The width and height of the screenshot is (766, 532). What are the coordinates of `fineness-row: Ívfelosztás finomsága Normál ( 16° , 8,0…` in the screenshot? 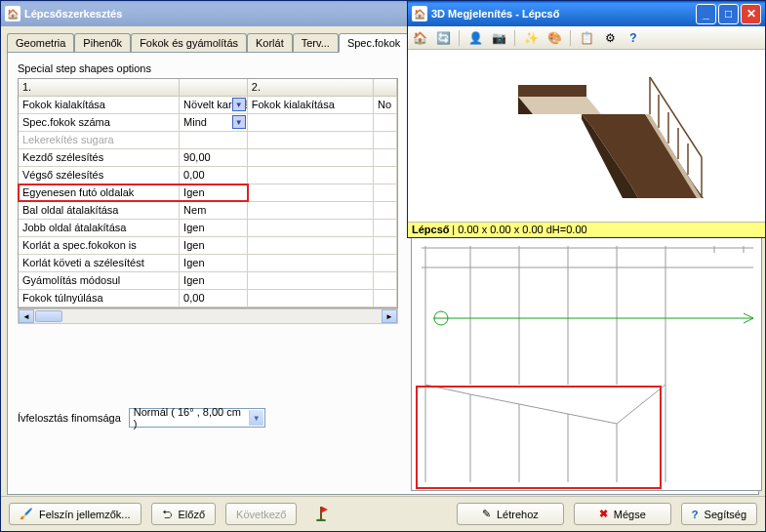 It's located at (141, 418).